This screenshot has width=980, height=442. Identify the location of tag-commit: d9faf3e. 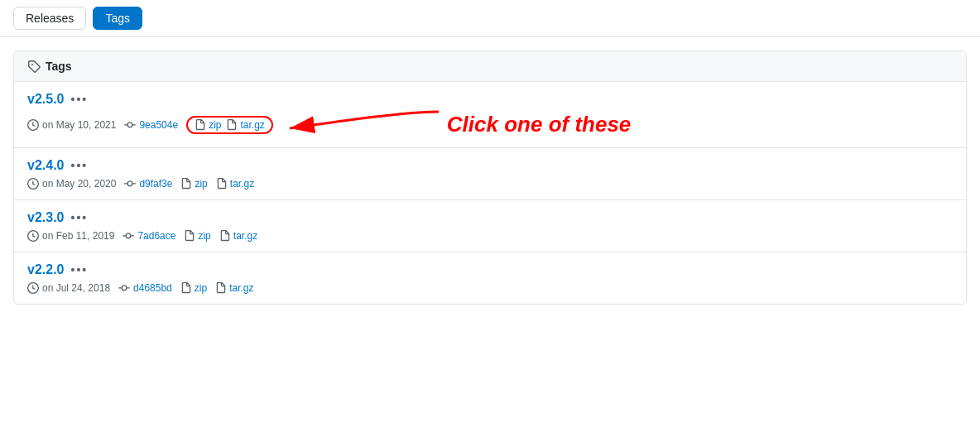
(148, 184).